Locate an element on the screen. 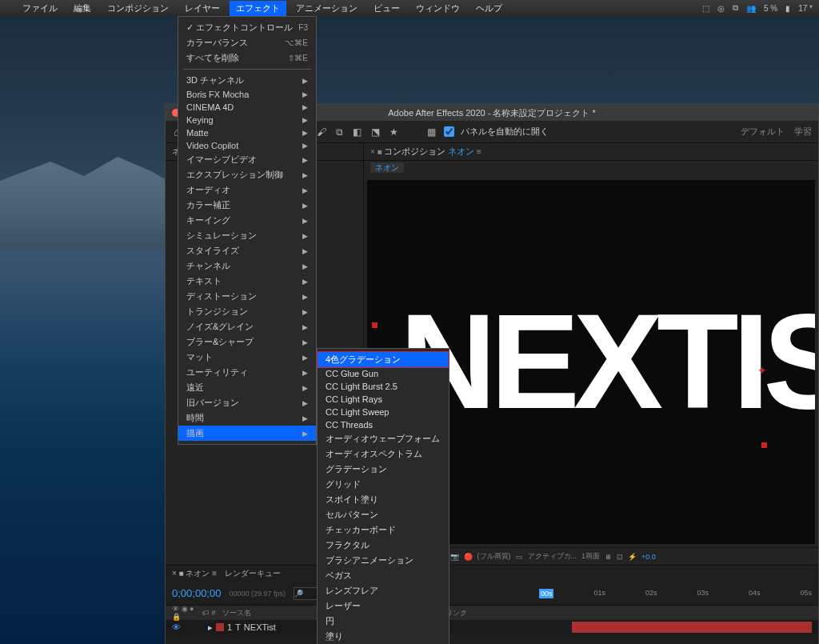  effect-menu-item: エクスプレッション制御▶ is located at coordinates (247, 174).